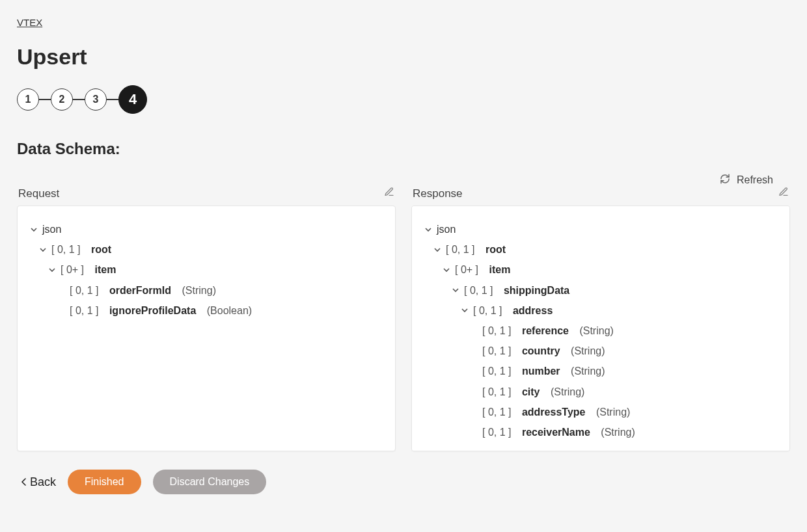 This screenshot has width=807, height=532. I want to click on step-2: 2, so click(62, 100).